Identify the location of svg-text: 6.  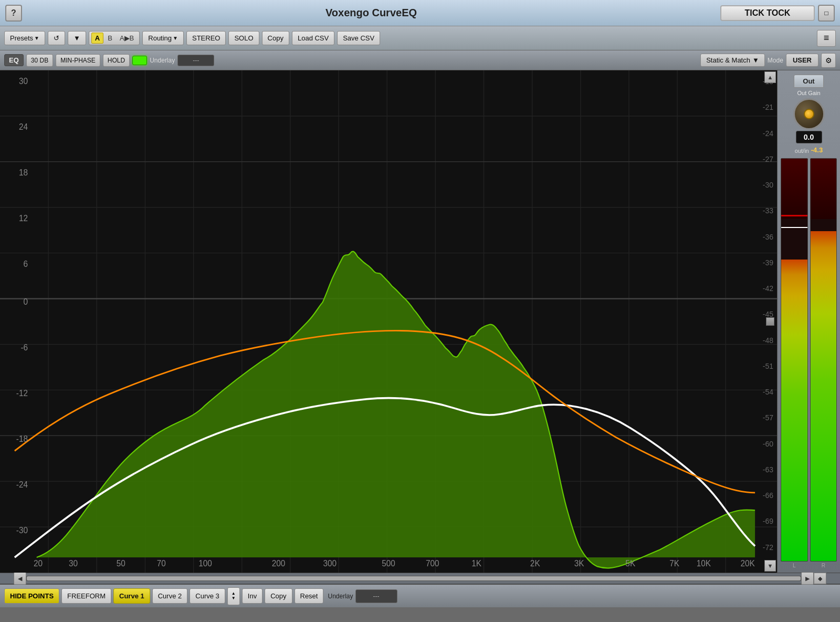
(26, 264).